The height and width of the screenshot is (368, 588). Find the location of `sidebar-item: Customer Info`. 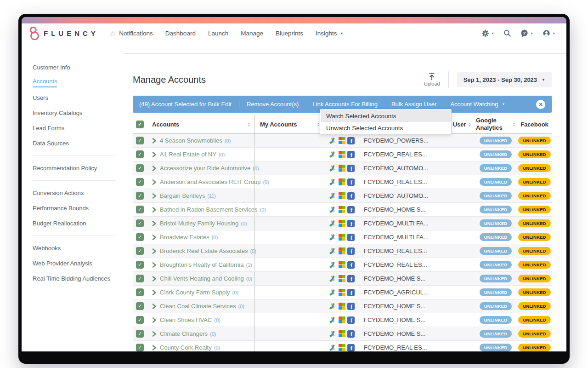

sidebar-item: Customer Info is located at coordinates (78, 67).